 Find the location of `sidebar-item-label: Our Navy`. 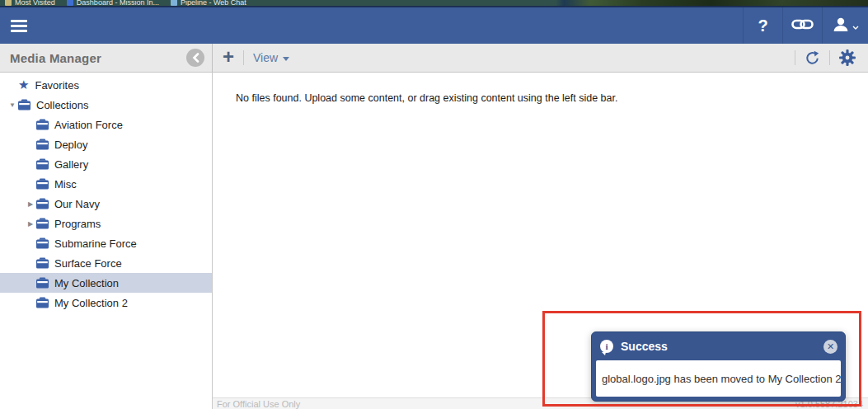

sidebar-item-label: Our Navy is located at coordinates (77, 204).